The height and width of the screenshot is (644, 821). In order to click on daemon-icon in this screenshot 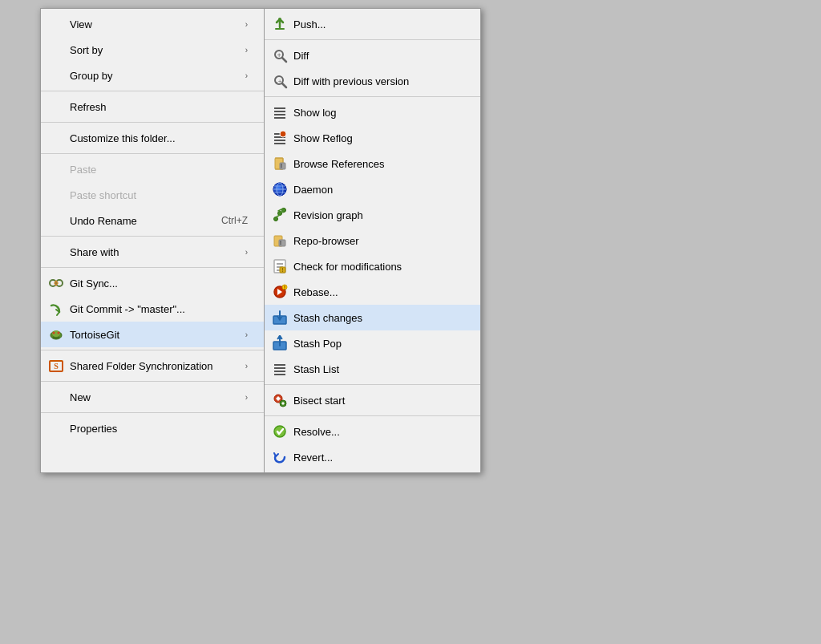, I will do `click(280, 189)`.